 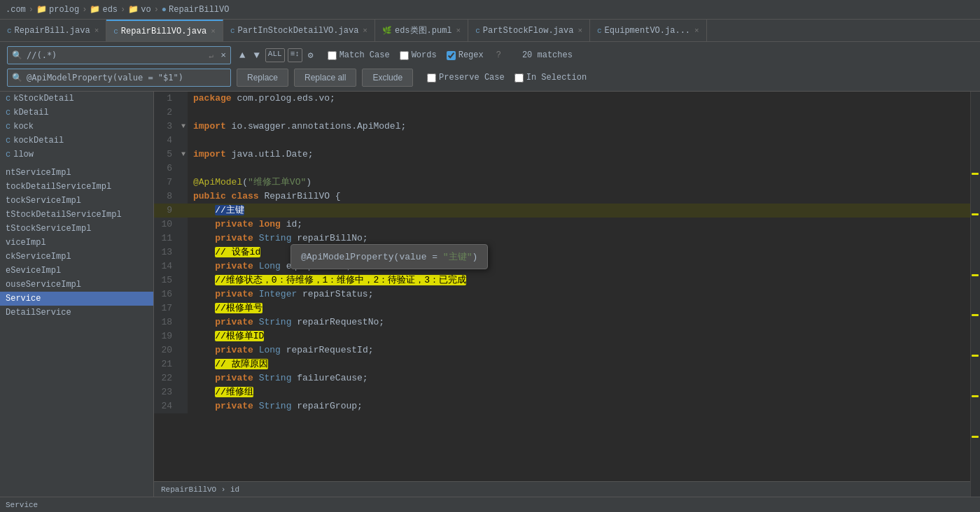 What do you see at coordinates (256, 55) in the screenshot?
I see `next-match-button: ▼` at bounding box center [256, 55].